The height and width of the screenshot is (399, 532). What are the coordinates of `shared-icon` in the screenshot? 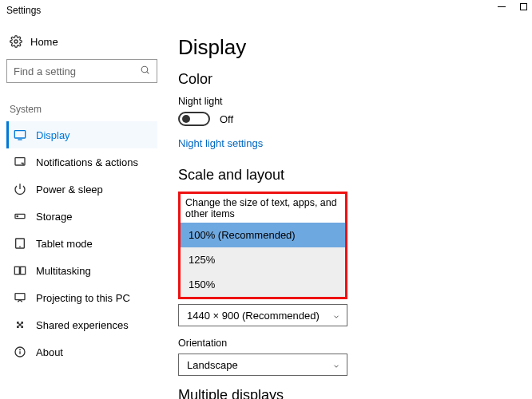 It's located at (20, 325).